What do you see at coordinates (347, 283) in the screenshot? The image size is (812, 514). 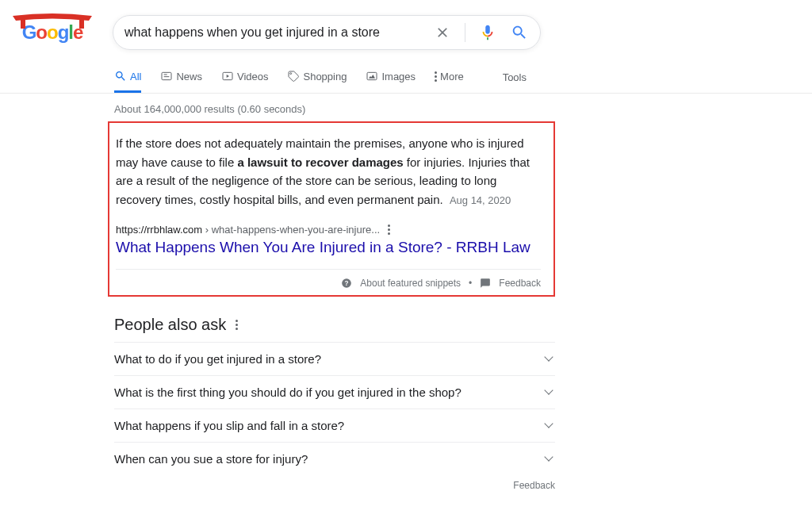 I see `help-icon: ?` at bounding box center [347, 283].